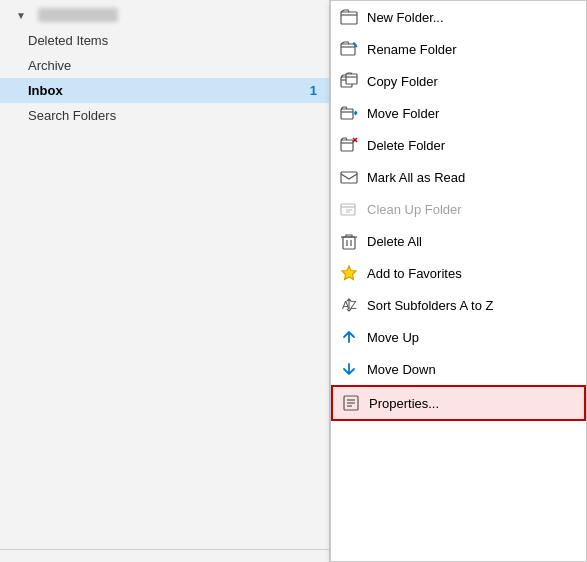 The image size is (587, 562). What do you see at coordinates (402, 82) in the screenshot?
I see `menu-item-label: Copy Folder` at bounding box center [402, 82].